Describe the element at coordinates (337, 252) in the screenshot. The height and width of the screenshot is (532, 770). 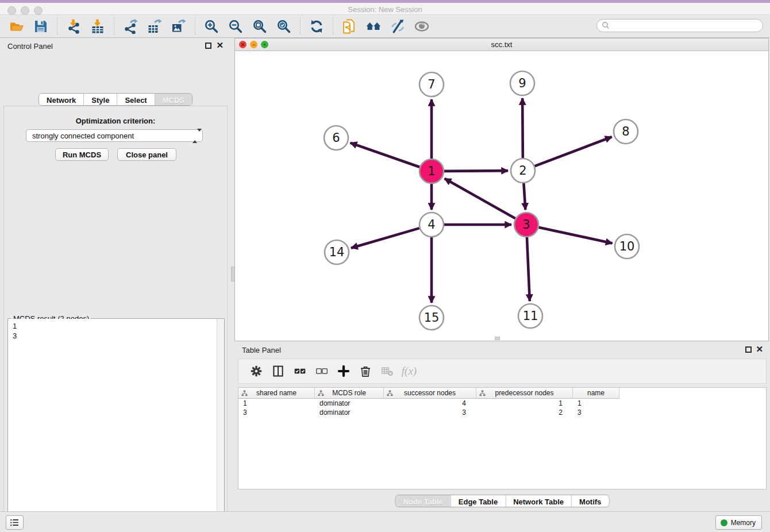
I see `graph-node-label: 14` at that location.